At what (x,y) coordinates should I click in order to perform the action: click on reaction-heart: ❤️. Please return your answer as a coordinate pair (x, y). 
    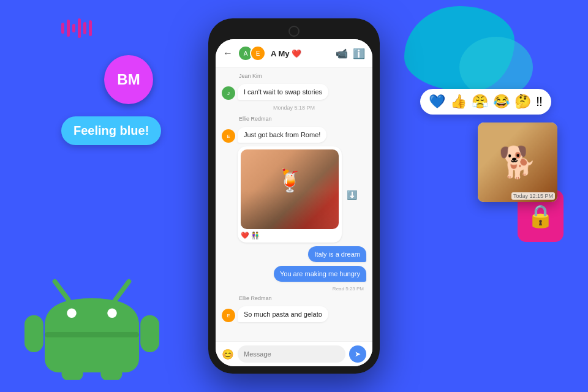
    Looking at the image, I should click on (245, 235).